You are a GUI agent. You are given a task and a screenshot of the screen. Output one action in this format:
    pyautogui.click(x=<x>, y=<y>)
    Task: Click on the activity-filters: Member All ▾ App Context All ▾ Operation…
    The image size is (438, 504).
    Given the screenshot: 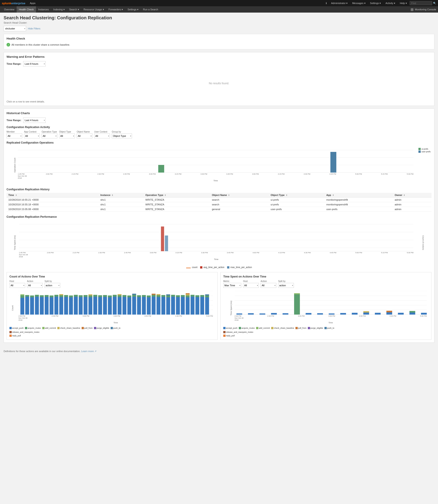 What is the action you would take?
    pyautogui.click(x=219, y=134)
    